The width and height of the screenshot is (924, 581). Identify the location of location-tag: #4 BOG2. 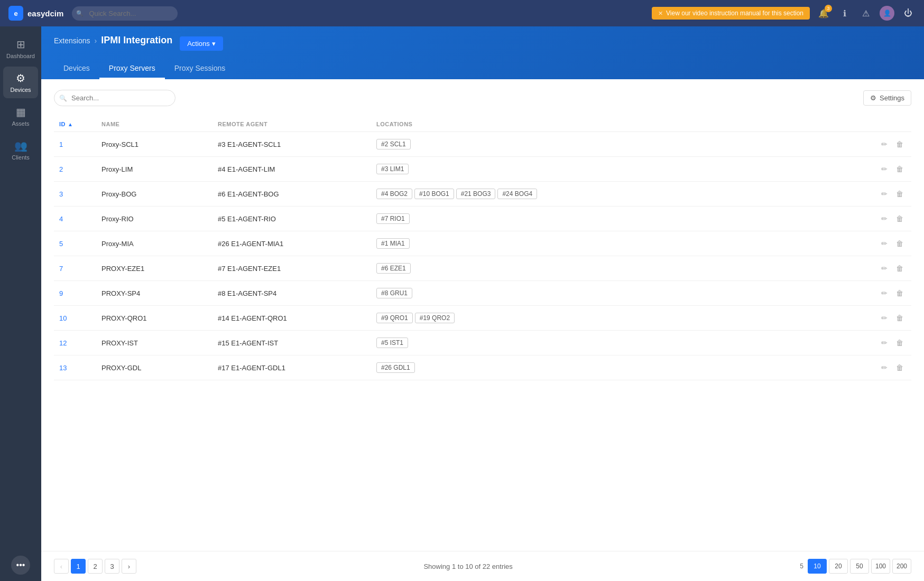
(394, 194).